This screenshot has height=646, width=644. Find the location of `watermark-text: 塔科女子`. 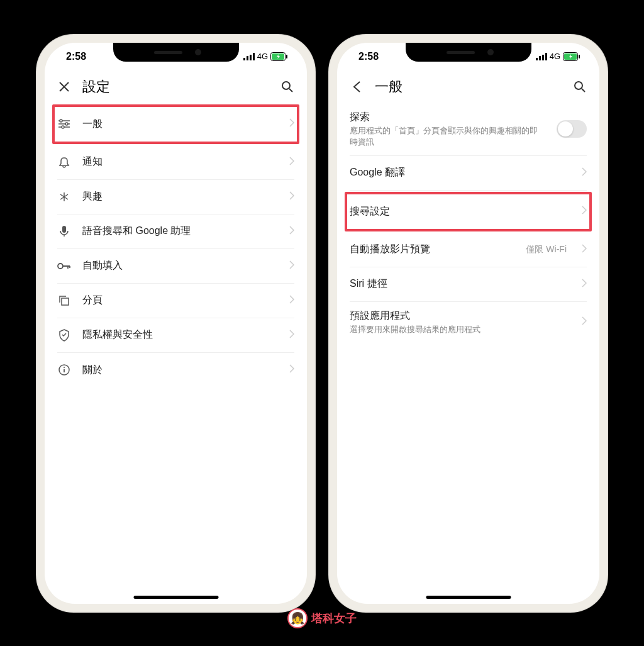

watermark-text: 塔科女子 is located at coordinates (334, 618).